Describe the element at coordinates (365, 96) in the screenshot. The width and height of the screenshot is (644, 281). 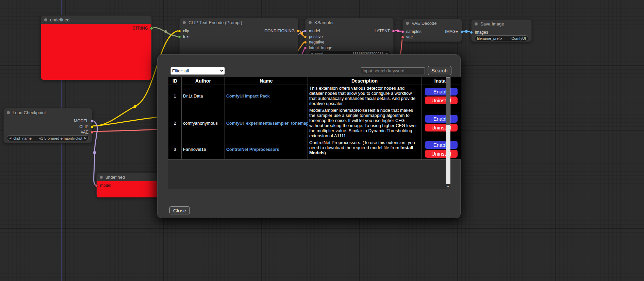
I see `ext-description: This extension offers various detector n…` at that location.